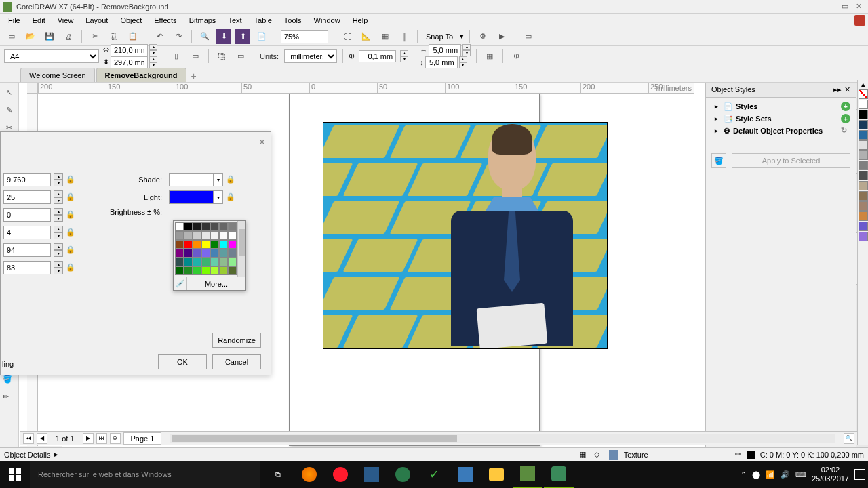  What do you see at coordinates (14, 20) in the screenshot?
I see `menu-file: File` at bounding box center [14, 20].